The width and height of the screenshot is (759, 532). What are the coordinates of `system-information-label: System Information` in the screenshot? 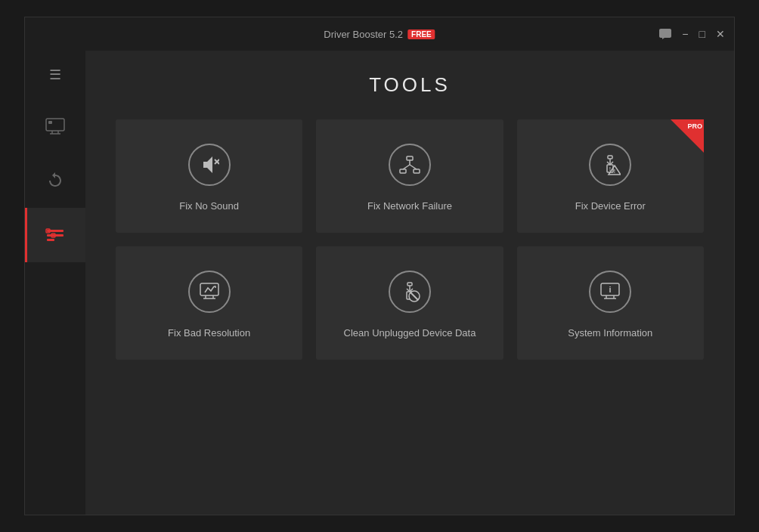 It's located at (610, 333).